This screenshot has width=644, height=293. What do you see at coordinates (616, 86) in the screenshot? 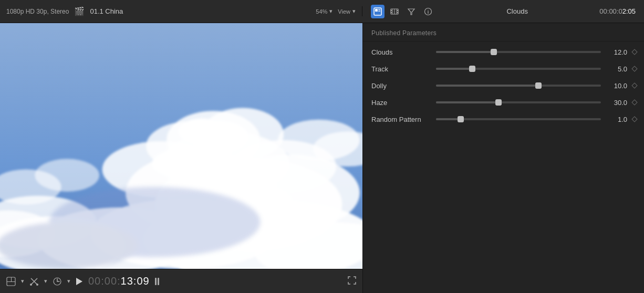
I see `param-value: 10.0` at bounding box center [616, 86].